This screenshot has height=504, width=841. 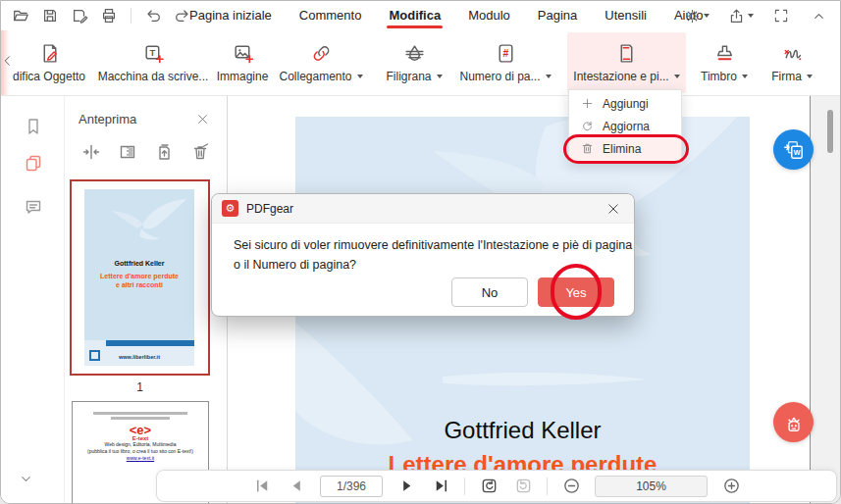 I want to click on thumbnail-page-1: Gottfried Keller Lettere d'amore perdute…, so click(x=139, y=277).